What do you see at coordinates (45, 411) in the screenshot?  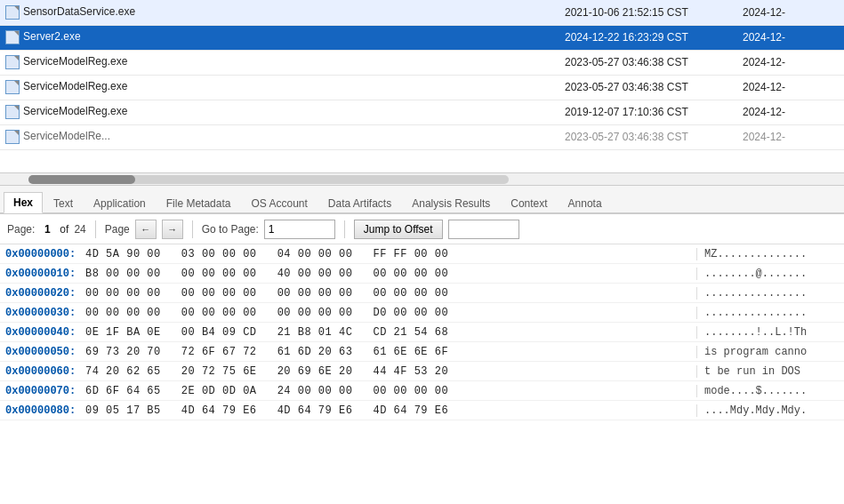 I see `hex-offset: 0x00000080:` at bounding box center [45, 411].